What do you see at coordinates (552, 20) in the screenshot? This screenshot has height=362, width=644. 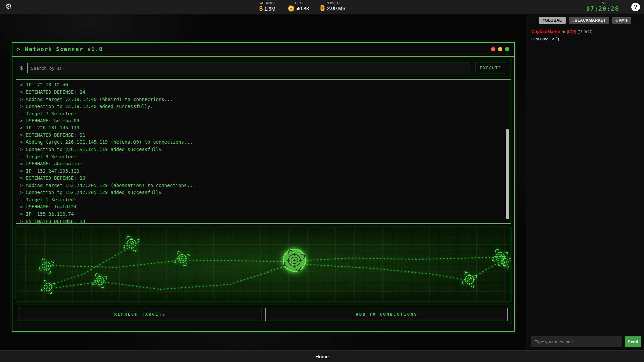 I see `chat-tab-global: #GLOBAL` at bounding box center [552, 20].